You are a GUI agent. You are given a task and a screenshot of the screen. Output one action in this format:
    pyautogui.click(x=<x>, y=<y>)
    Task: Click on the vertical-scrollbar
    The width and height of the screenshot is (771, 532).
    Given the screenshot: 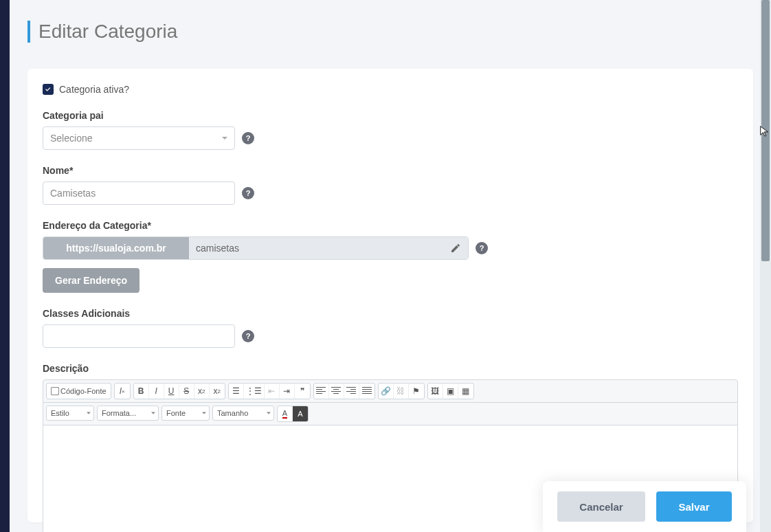 What is the action you would take?
    pyautogui.click(x=766, y=266)
    